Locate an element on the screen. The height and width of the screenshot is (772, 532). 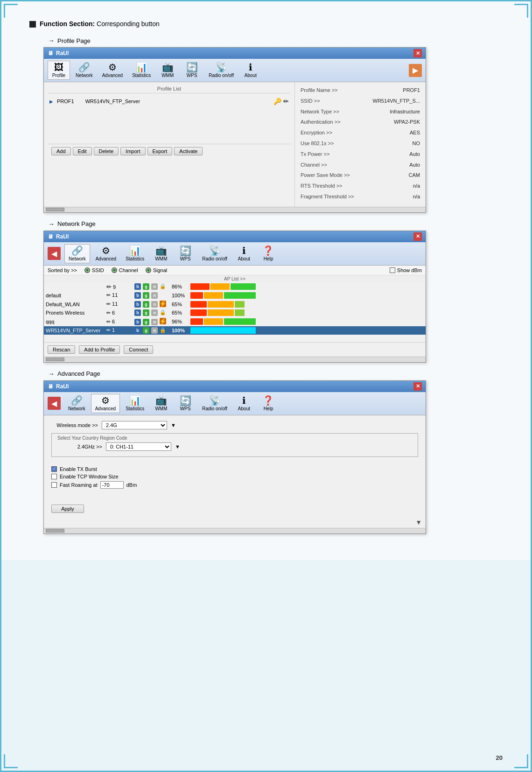
toolbar-radioonoff-net-btn: 📡 Radio on/off is located at coordinates (215, 254).